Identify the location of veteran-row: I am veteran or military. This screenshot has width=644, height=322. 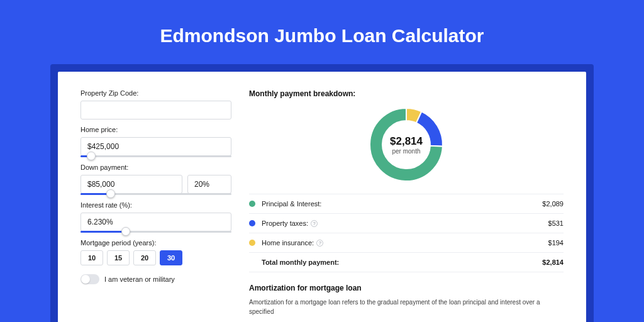
(156, 279).